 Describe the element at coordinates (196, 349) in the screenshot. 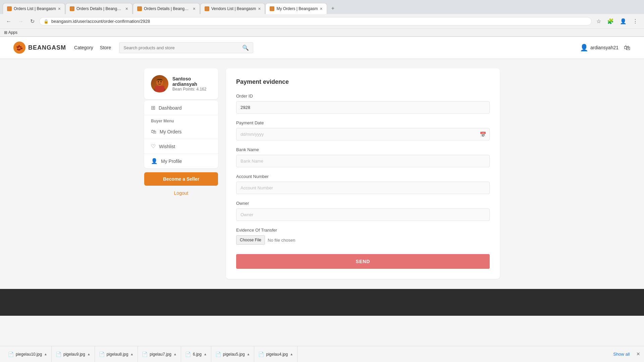

I see `download-item-5: 📄 6.jpg ▲` at that location.